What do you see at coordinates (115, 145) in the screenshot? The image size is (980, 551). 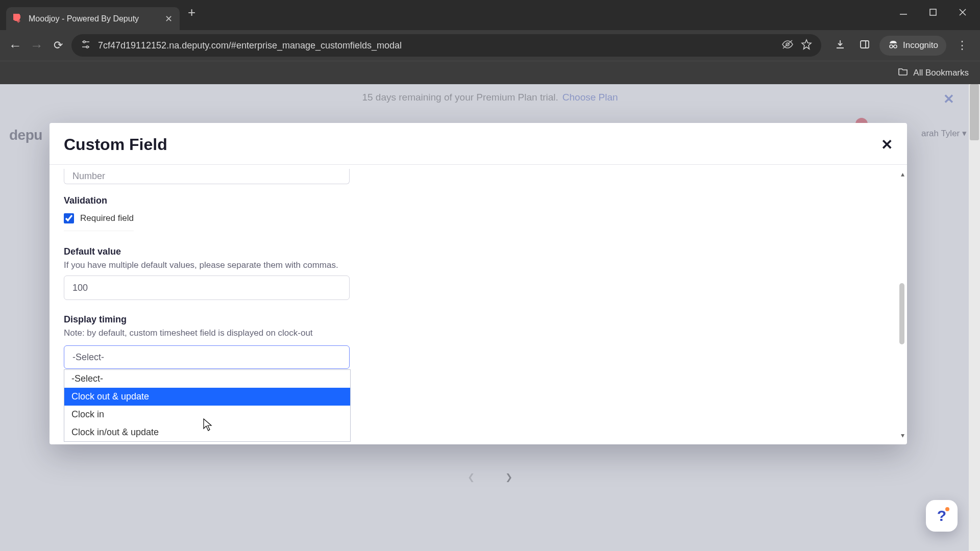 I see `modal-title: Custom Field` at bounding box center [115, 145].